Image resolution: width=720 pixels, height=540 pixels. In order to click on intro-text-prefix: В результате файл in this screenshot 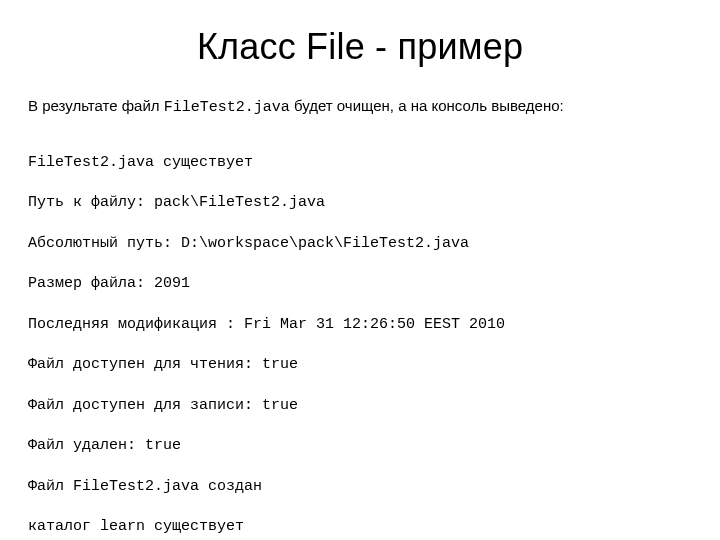, I will do `click(96, 106)`.